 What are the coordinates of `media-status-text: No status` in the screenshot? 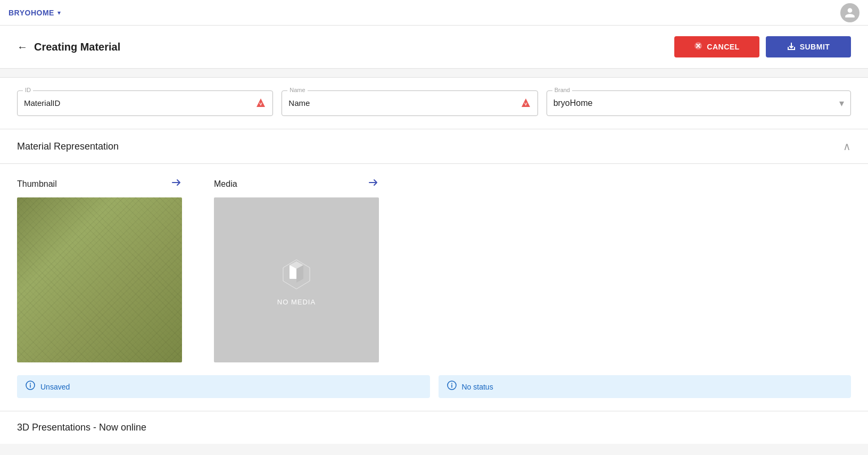 It's located at (478, 387).